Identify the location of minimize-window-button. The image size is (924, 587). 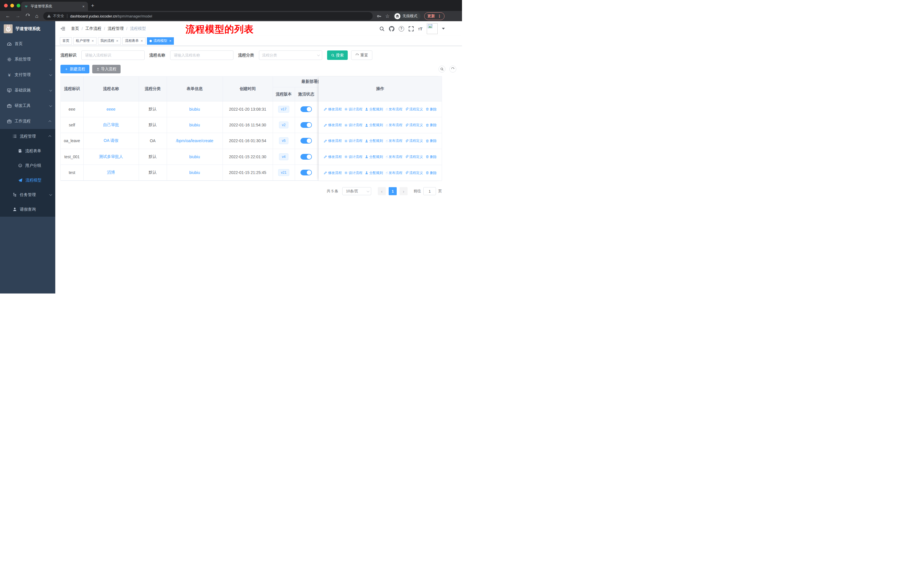
(12, 5).